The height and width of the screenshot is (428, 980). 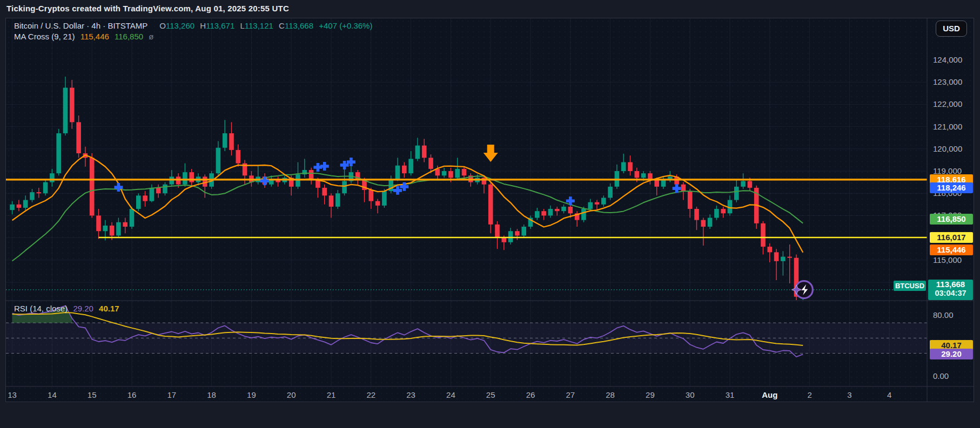 I want to click on ma-fast-value: 115,446, so click(x=95, y=37).